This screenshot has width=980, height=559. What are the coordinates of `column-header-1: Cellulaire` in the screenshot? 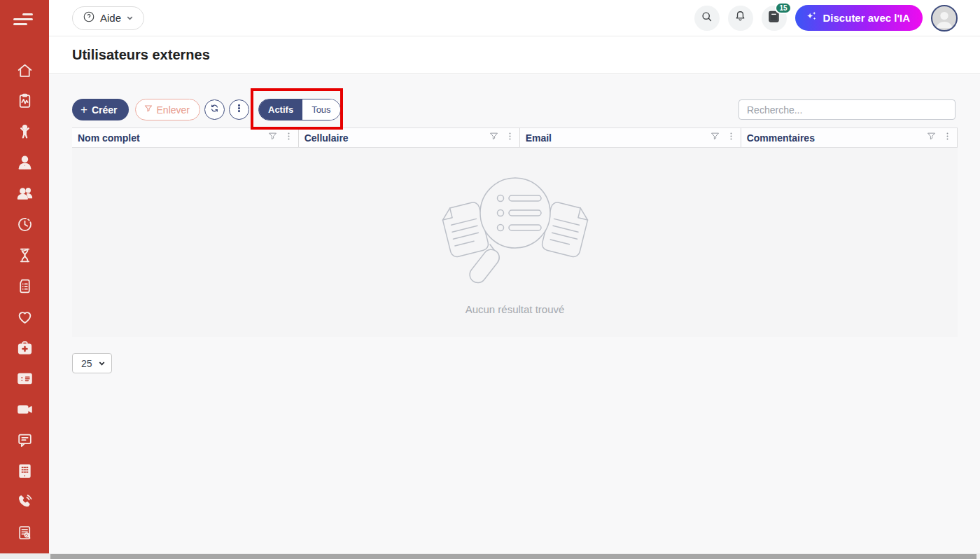 It's located at (410, 137).